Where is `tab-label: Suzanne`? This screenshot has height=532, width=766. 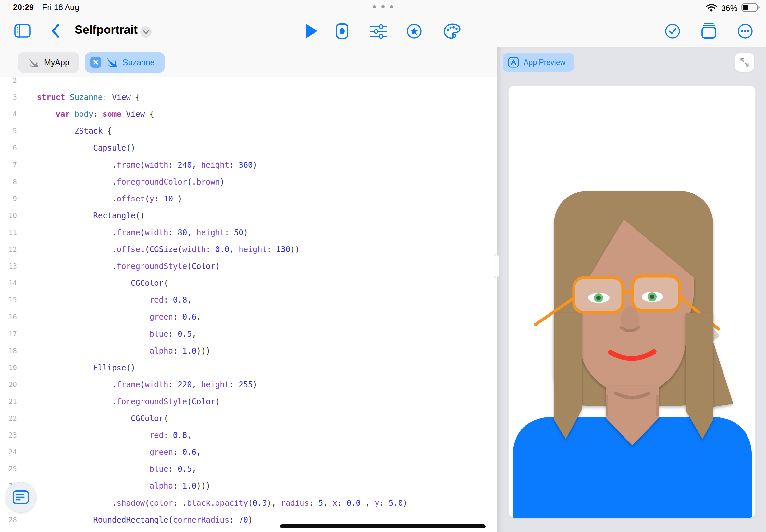
tab-label: Suzanne is located at coordinates (139, 62).